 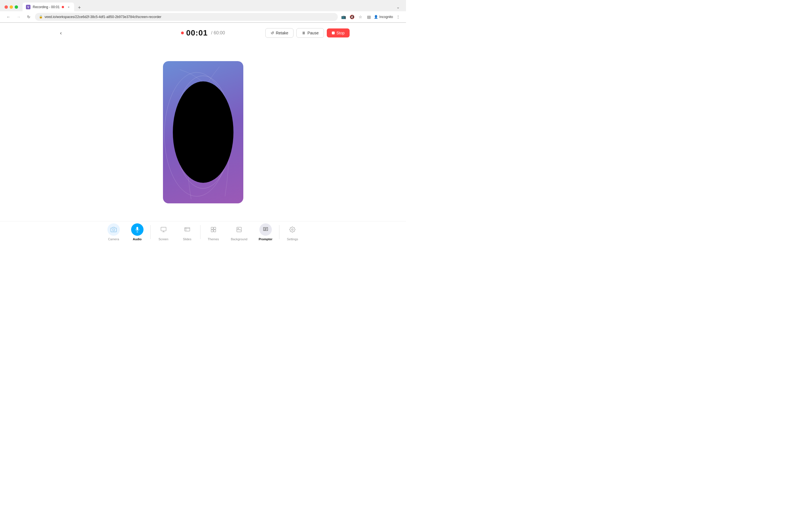 I want to click on timer-display: 00:01, so click(x=197, y=33).